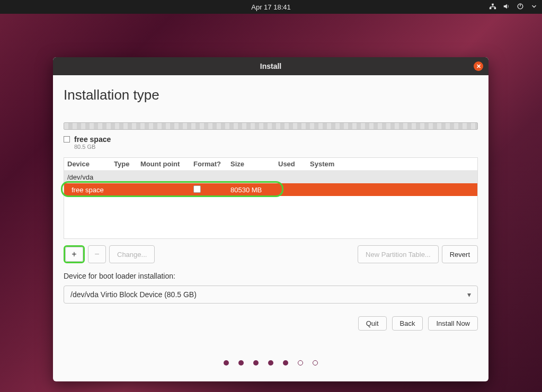 This screenshot has height=392, width=542. I want to click on col-system: System, so click(392, 164).